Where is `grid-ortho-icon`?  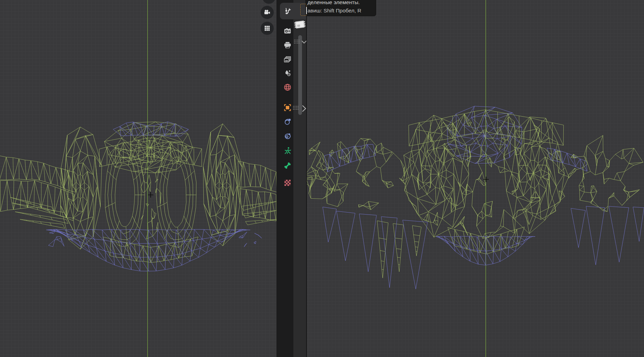
grid-ortho-icon is located at coordinates (267, 28).